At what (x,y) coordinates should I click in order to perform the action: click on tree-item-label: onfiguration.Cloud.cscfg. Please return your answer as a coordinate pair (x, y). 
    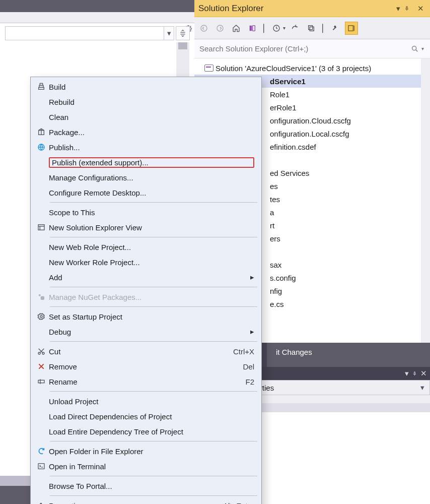
    Looking at the image, I should click on (310, 121).